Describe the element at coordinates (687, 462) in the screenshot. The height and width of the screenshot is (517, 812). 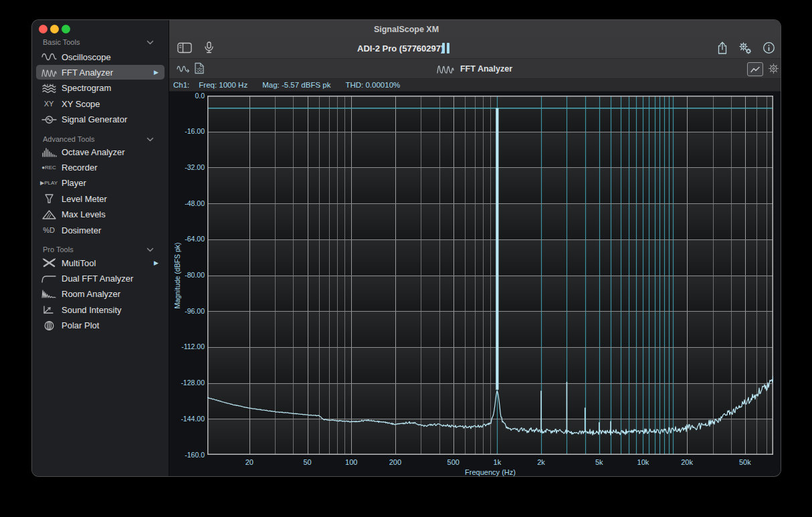
I see `x-tick-label: 20k` at that location.